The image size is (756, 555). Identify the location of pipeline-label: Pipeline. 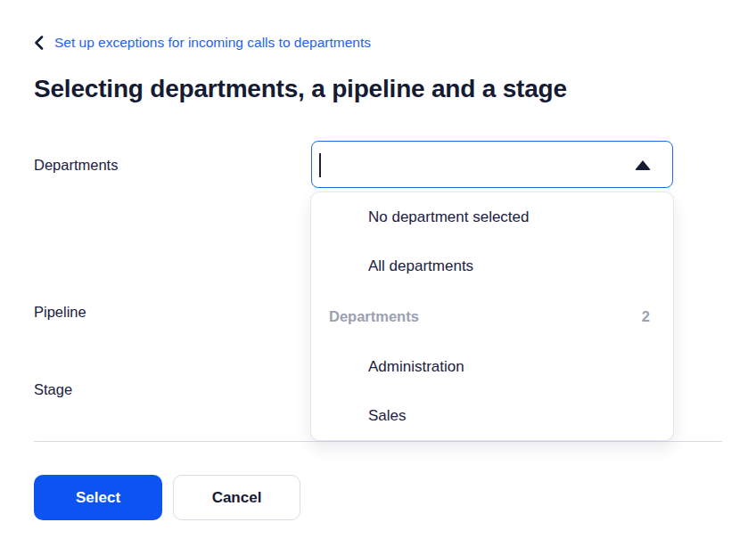
(61, 312).